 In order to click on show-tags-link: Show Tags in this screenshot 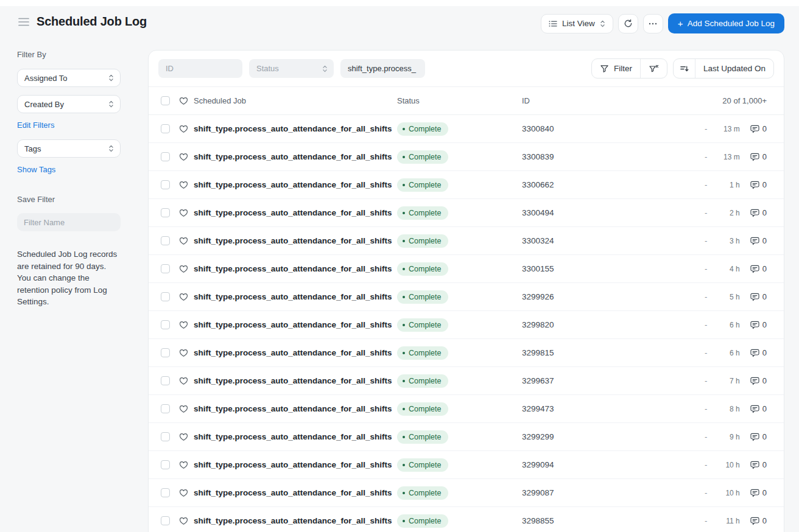, I will do `click(37, 169)`.